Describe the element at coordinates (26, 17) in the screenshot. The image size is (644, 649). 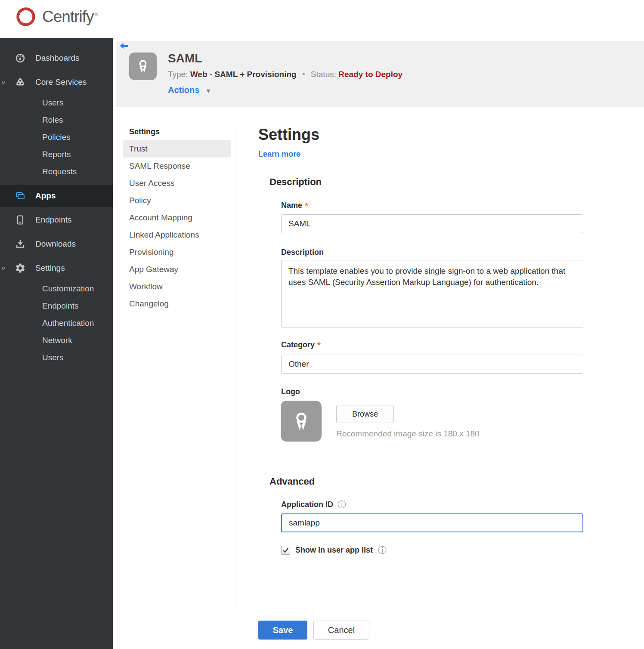
I see `centrify-logo-icon` at that location.